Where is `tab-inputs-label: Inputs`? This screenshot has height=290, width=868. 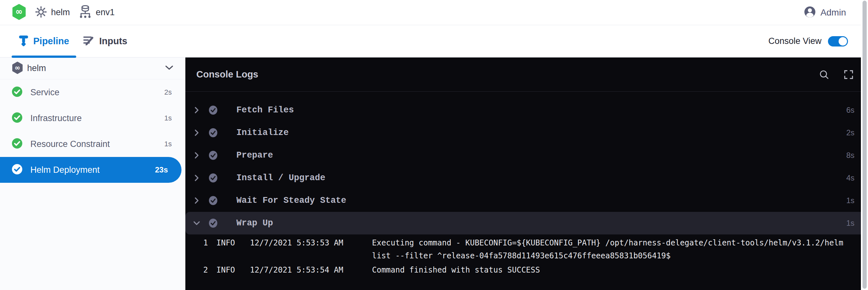
tab-inputs-label: Inputs is located at coordinates (113, 41).